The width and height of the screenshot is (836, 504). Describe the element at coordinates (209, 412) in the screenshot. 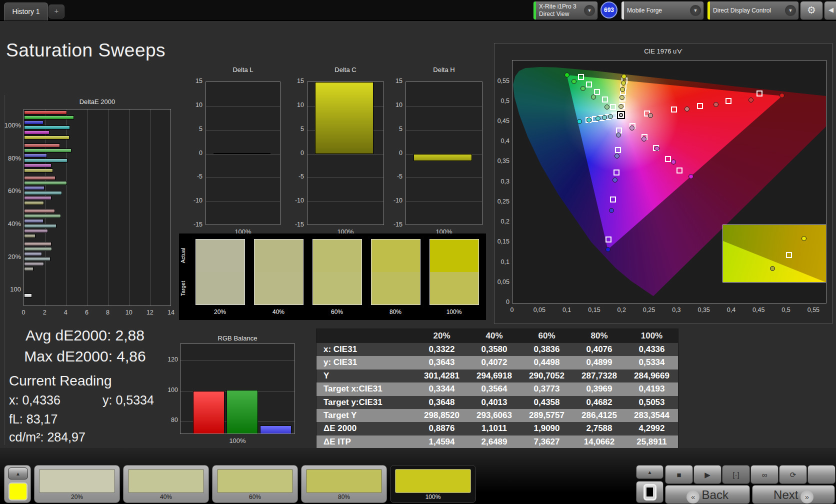

I see `rgb-bar-red` at that location.